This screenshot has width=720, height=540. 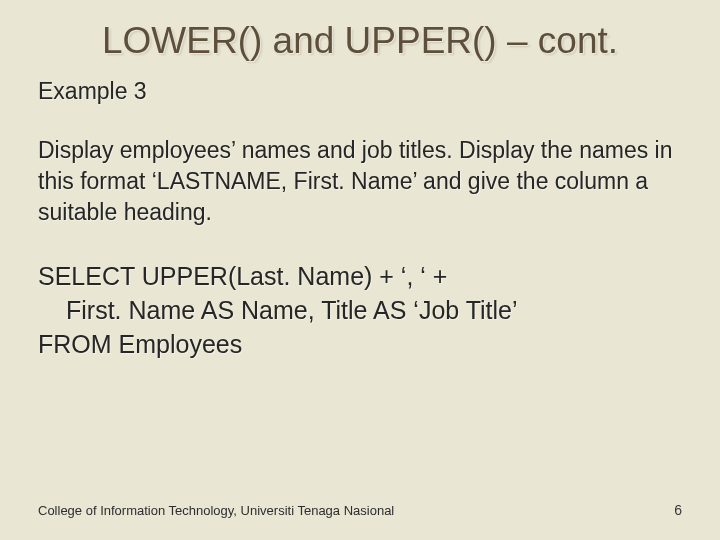 What do you see at coordinates (140, 344) in the screenshot?
I see `code-line-3: FROM Employees` at bounding box center [140, 344].